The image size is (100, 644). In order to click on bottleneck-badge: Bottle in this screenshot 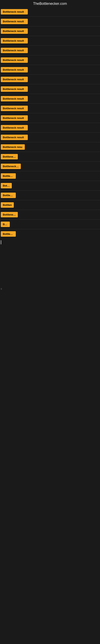, I will do `click(6, 186)`.